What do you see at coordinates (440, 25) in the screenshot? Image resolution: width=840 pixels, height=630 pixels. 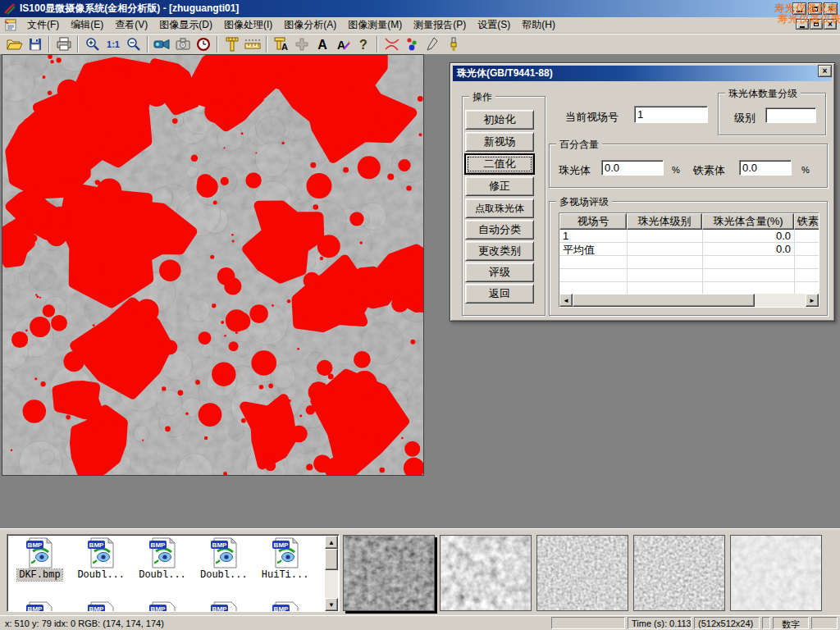 I see `menu-measure-report: 测量报告(P)` at bounding box center [440, 25].